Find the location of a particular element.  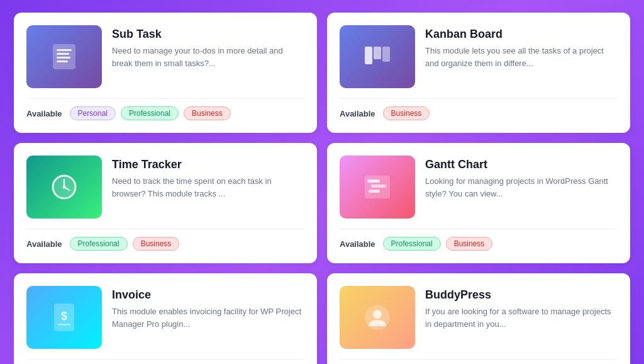

card-top-subtask: Sub Task Need to manage your to-dos in m… is located at coordinates (165, 57).